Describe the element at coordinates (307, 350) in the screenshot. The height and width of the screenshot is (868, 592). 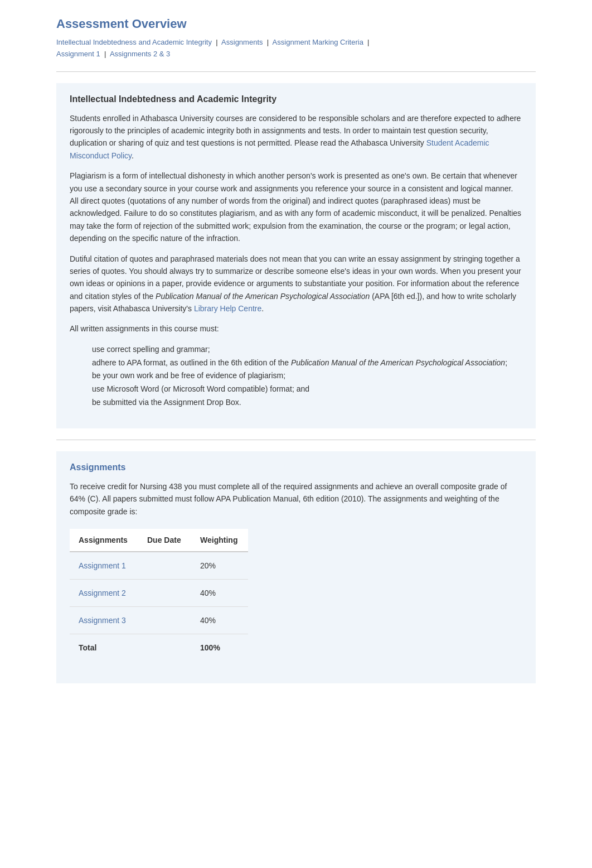
I see `list-item-1: use correct spelling and grammar;` at that location.